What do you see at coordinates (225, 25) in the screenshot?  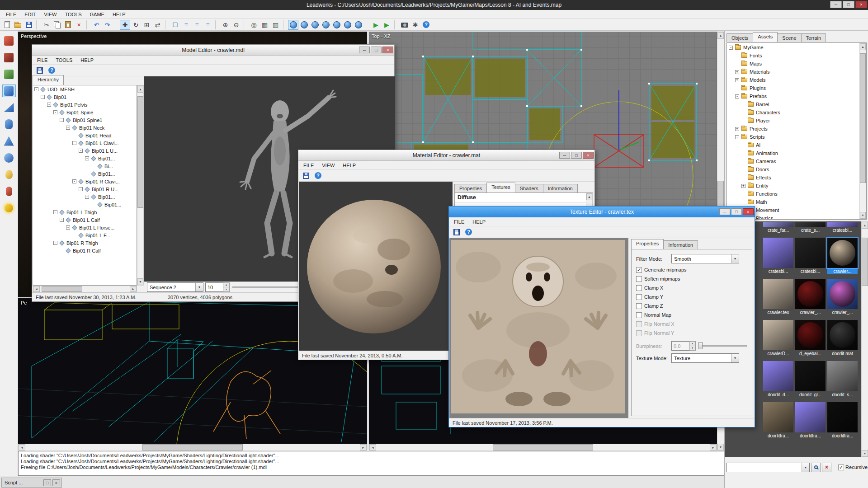 I see `zoom-in-icon: ⊕` at bounding box center [225, 25].